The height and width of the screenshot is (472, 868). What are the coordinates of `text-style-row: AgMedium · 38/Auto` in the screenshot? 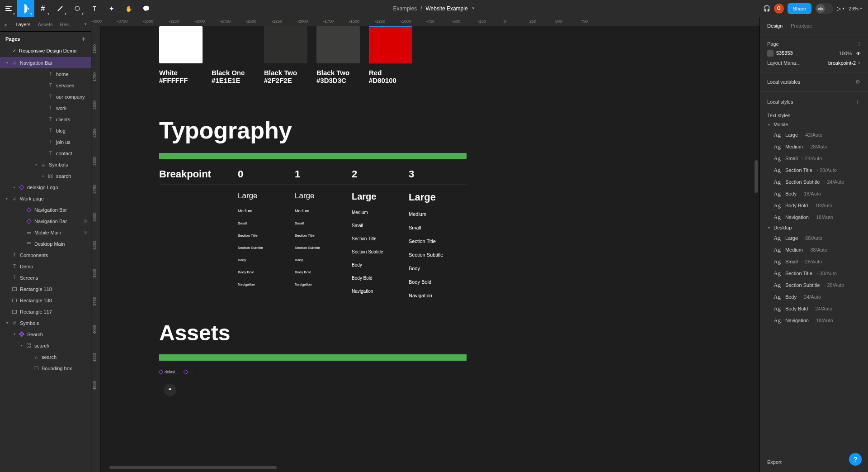 It's located at (814, 250).